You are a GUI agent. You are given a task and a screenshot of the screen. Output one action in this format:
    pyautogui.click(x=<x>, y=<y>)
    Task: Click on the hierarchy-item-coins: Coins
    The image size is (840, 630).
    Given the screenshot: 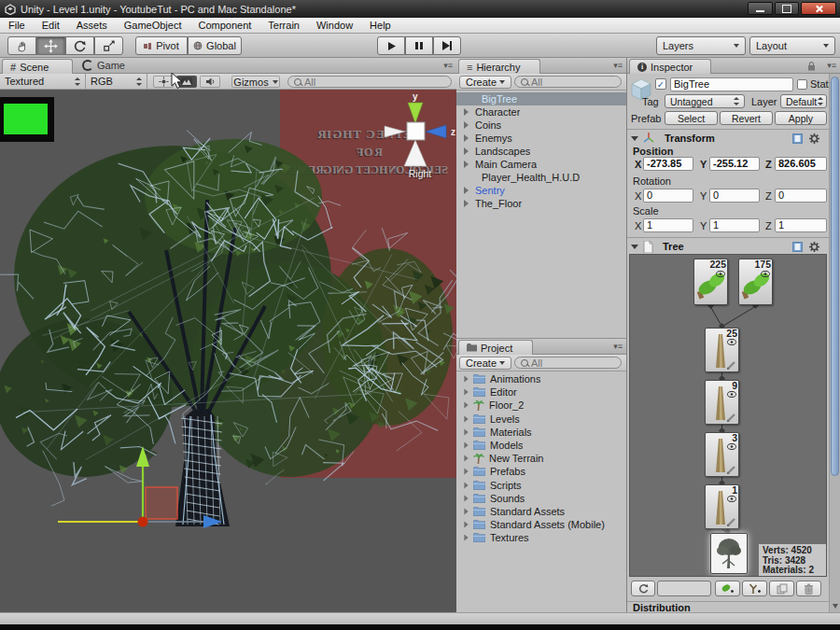 What is the action you would take?
    pyautogui.click(x=541, y=125)
    